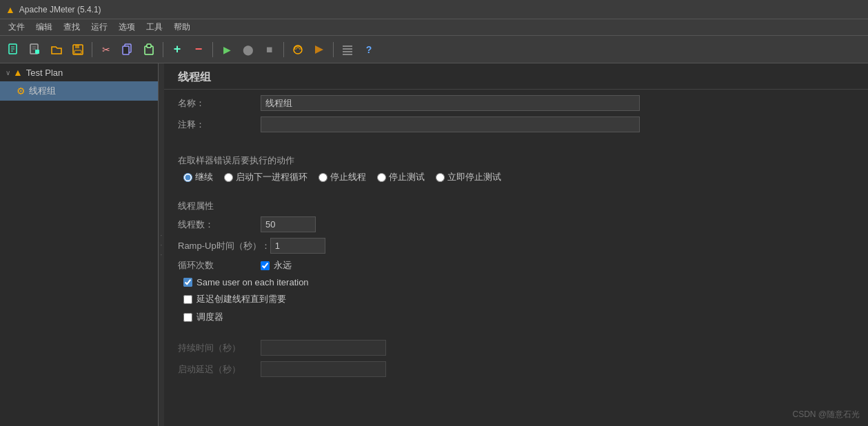 The width and height of the screenshot is (868, 426). Describe the element at coordinates (182, 28) in the screenshot. I see `menu-help: 帮助` at that location.